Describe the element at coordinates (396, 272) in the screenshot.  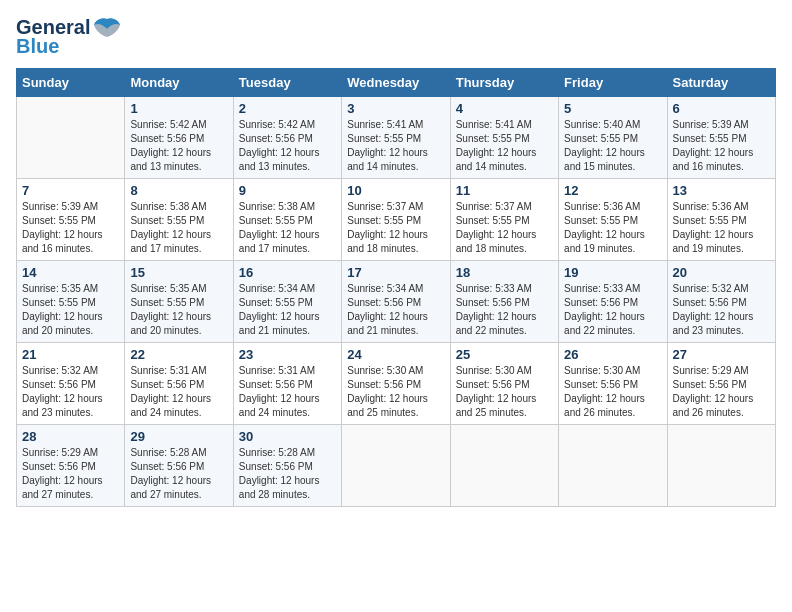
I see `day-number: 17` at that location.